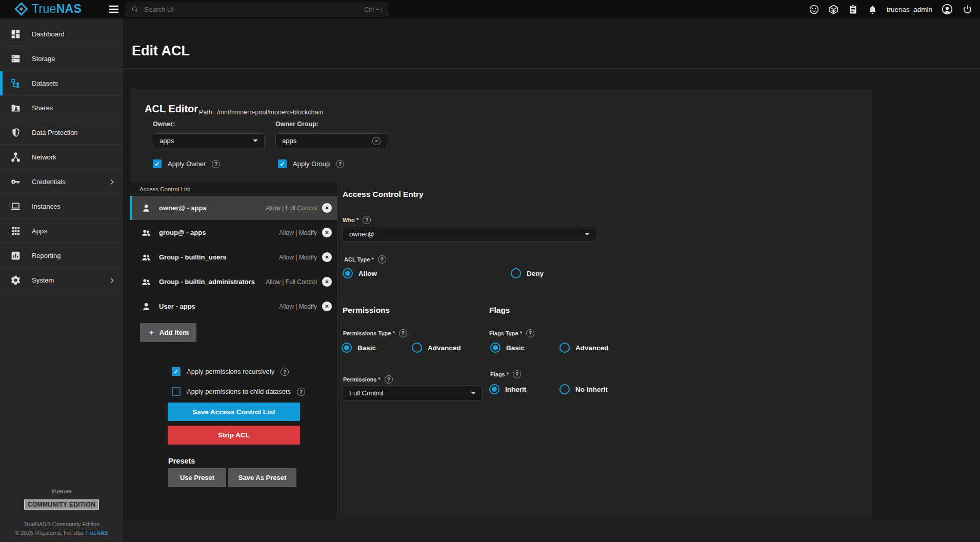 The height and width of the screenshot is (542, 980). What do you see at coordinates (62, 207) in the screenshot?
I see `sidebar-item-instances: Instances` at bounding box center [62, 207].